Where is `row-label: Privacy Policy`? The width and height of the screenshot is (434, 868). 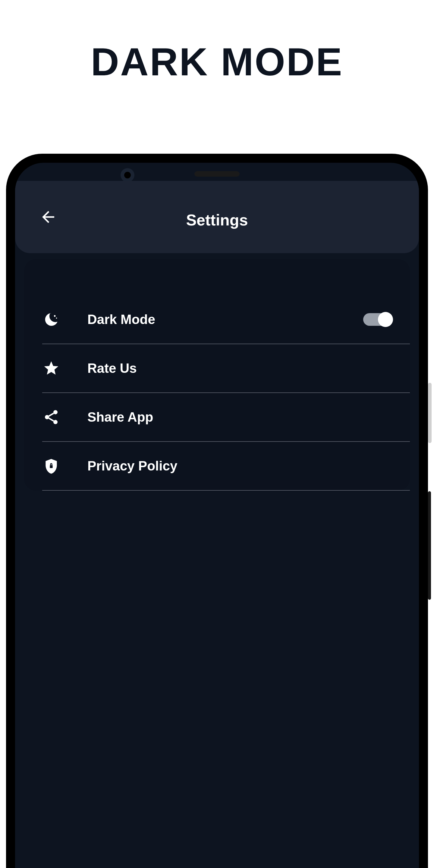 row-label: Privacy Policy is located at coordinates (240, 466).